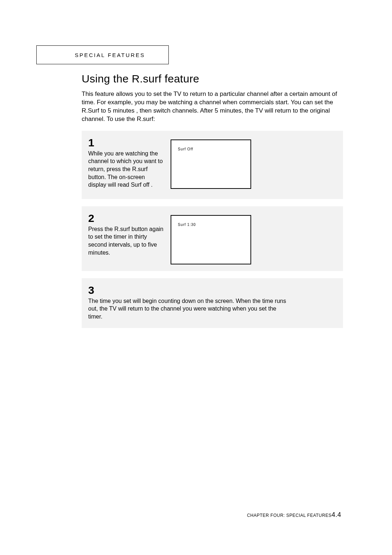 The height and width of the screenshot is (555, 392). I want to click on step-3: 3 The time you set will begin counting d…, so click(212, 303).